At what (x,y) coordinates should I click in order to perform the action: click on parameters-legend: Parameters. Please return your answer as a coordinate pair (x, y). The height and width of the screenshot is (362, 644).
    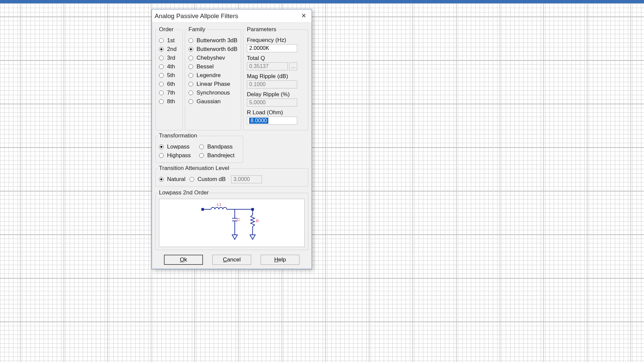
    Looking at the image, I should click on (262, 29).